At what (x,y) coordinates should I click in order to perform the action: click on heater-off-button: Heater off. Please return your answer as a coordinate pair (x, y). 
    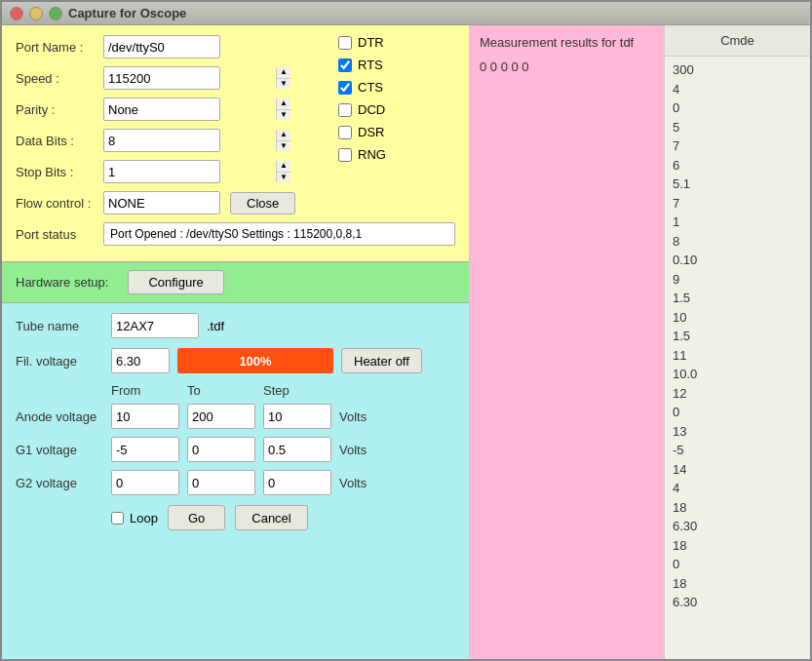
    Looking at the image, I should click on (382, 361).